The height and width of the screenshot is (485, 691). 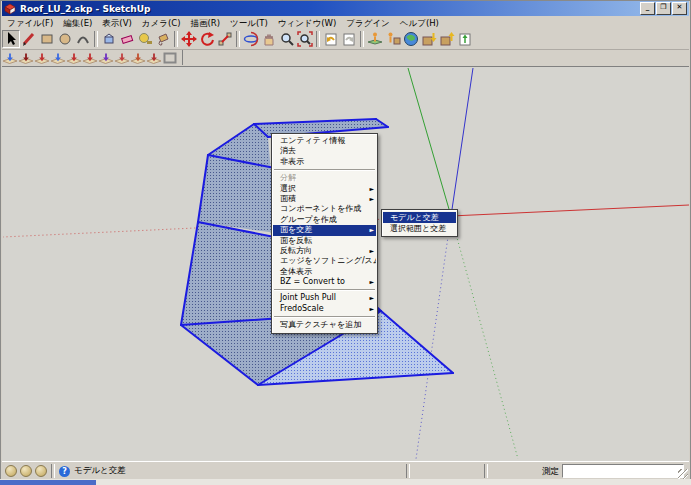 I want to click on plugin-tool-8-icon, so click(x=122, y=58).